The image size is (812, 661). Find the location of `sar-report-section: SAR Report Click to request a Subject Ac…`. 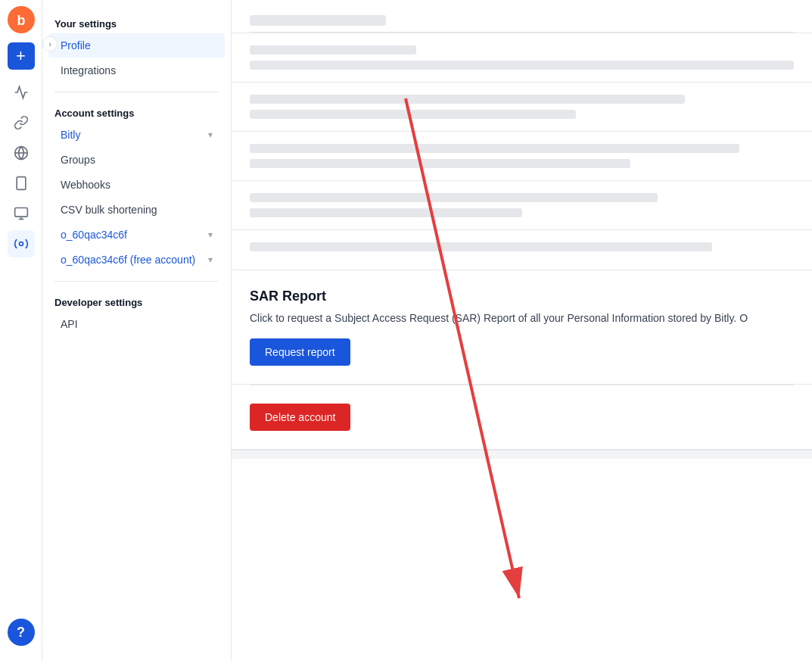

sar-report-section: SAR Report Click to request a Subject Ac… is located at coordinates (522, 327).